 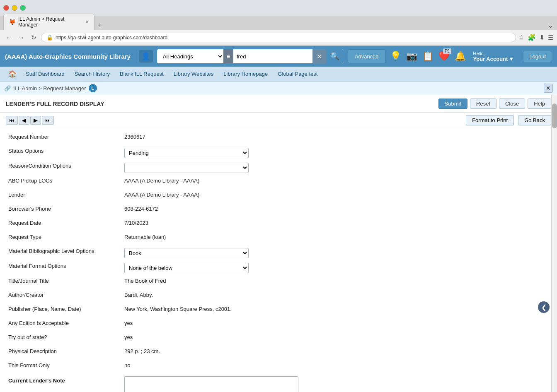 What do you see at coordinates (551, 37) in the screenshot?
I see `menu-icon: ☰` at bounding box center [551, 37].